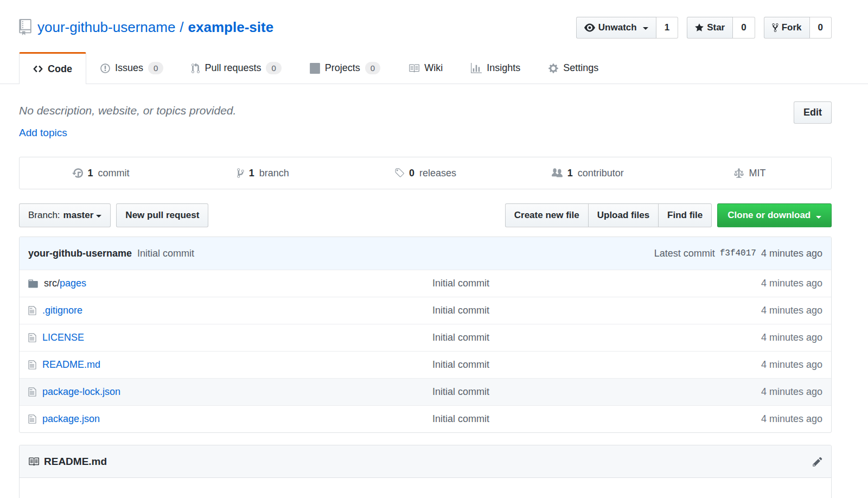 The image size is (868, 498). I want to click on tab-label: Issues, so click(129, 68).